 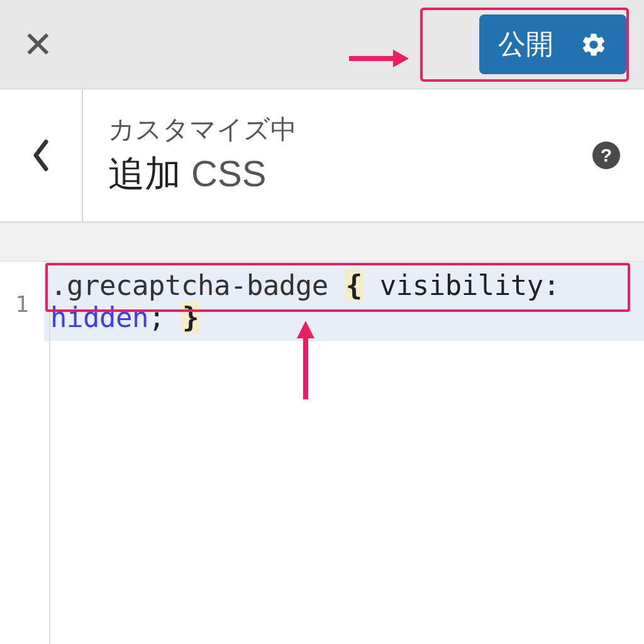 What do you see at coordinates (526, 44) in the screenshot?
I see `publish-label: 公開` at bounding box center [526, 44].